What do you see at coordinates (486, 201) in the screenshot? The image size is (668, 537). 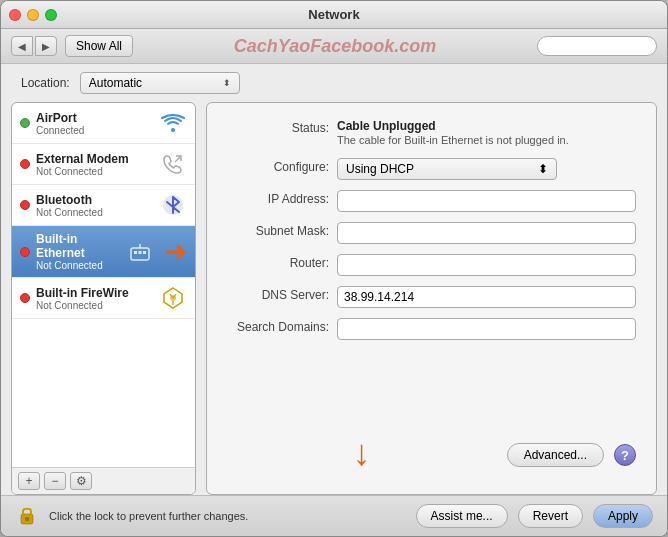 I see `ip-input` at bounding box center [486, 201].